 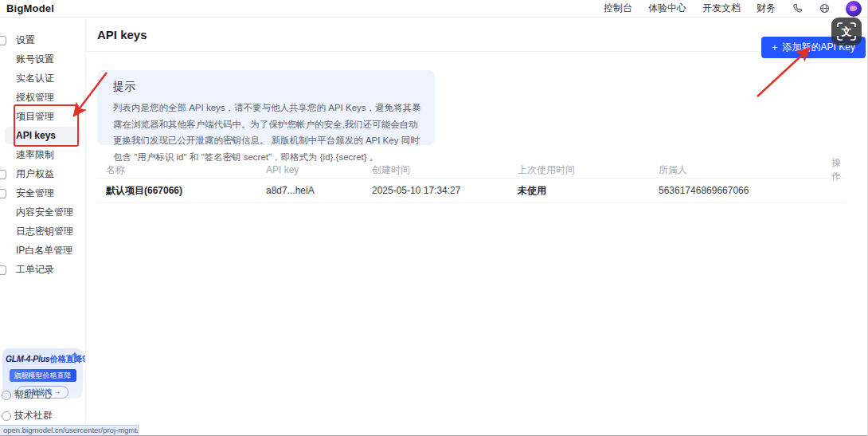 What do you see at coordinates (745, 191) in the screenshot?
I see `cell-owner-id: 56361746869667066` at bounding box center [745, 191].